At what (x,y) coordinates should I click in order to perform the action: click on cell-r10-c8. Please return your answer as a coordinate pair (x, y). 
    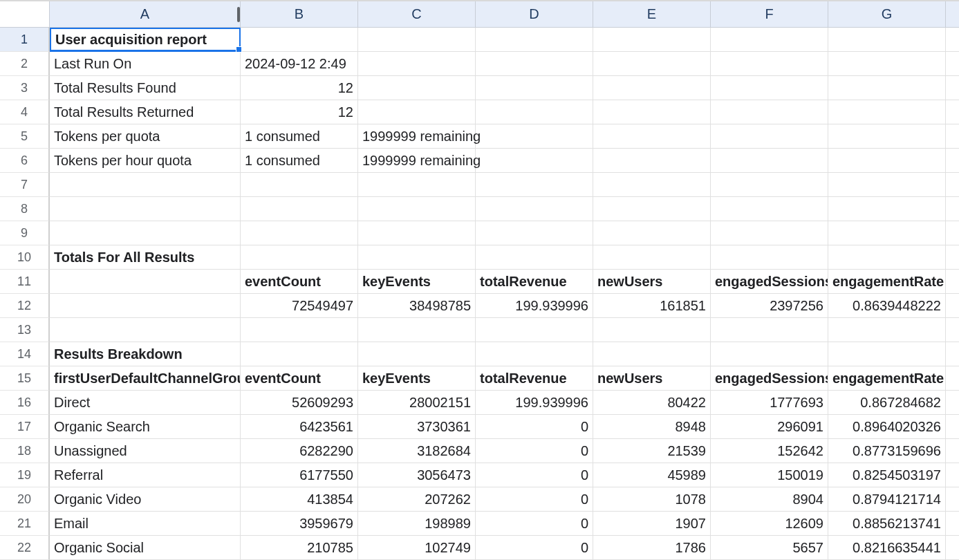
    Looking at the image, I should click on (953, 257).